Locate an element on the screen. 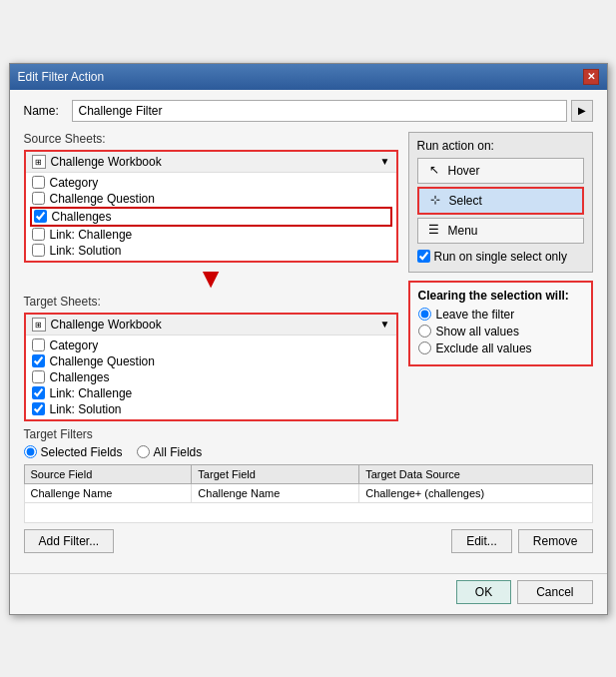 Image resolution: width=616 pixels, height=677 pixels. dialog-footer: OK Cancel is located at coordinates (308, 593).